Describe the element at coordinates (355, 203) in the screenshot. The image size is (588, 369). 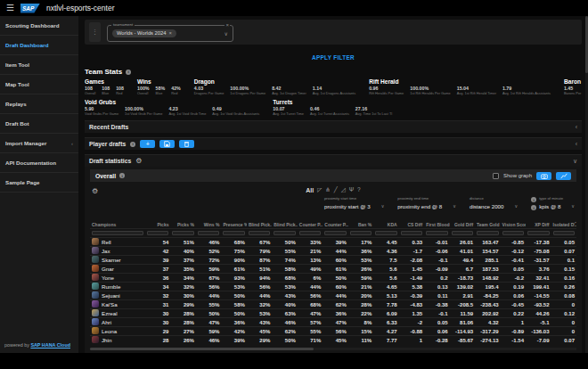
I see `select-proximity-start-time: proximity start timeproximity start @ 3∨` at that location.